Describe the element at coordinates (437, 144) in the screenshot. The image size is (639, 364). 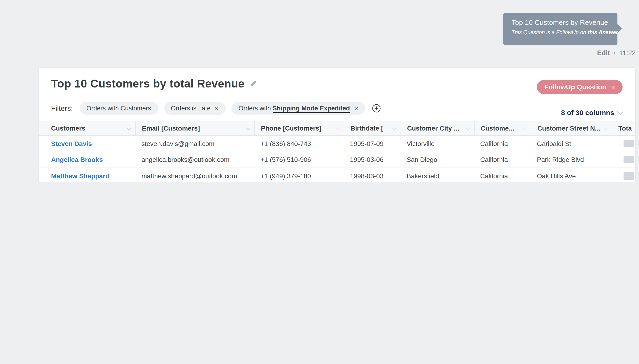
I see `cell-city: Victorville` at that location.